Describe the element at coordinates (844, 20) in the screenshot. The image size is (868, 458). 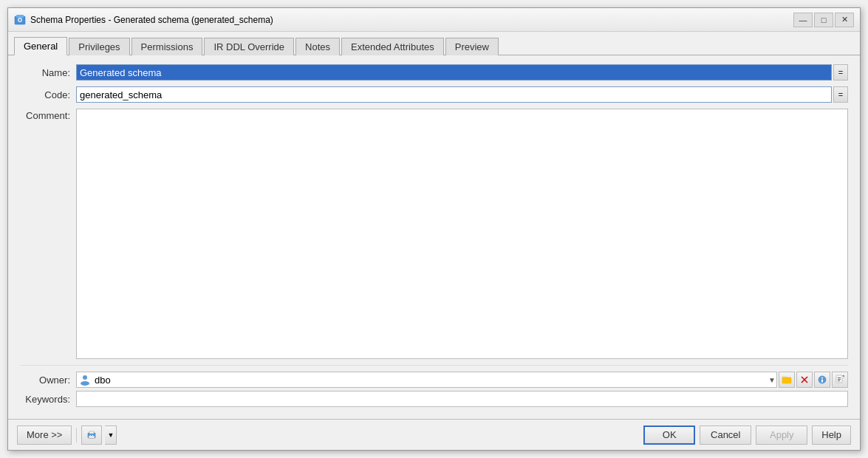
I see `close-button: ✕` at that location.